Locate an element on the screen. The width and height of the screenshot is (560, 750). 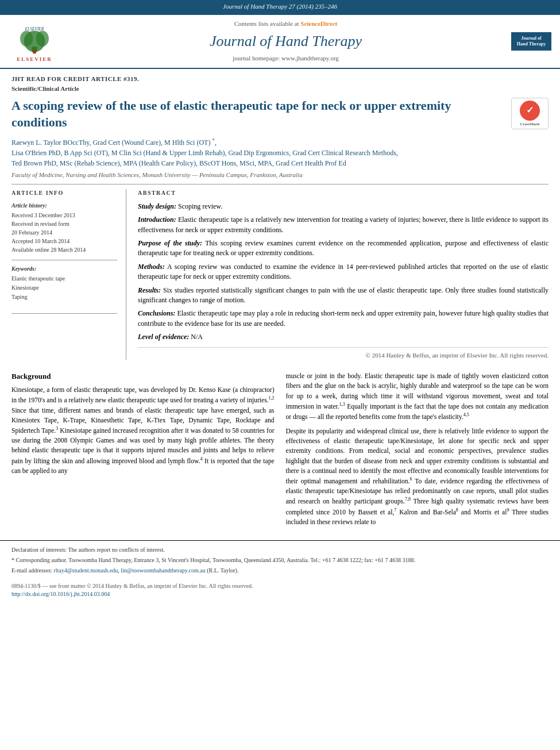
sciencedirect-link: ScienceDirect is located at coordinates (319, 24).